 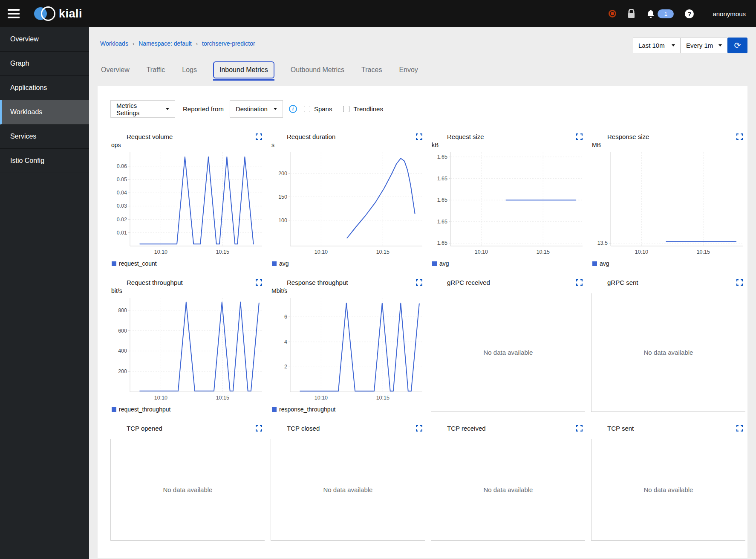 What do you see at coordinates (143, 109) in the screenshot?
I see `metrics-settings-dropdown: Metrics Settings` at bounding box center [143, 109].